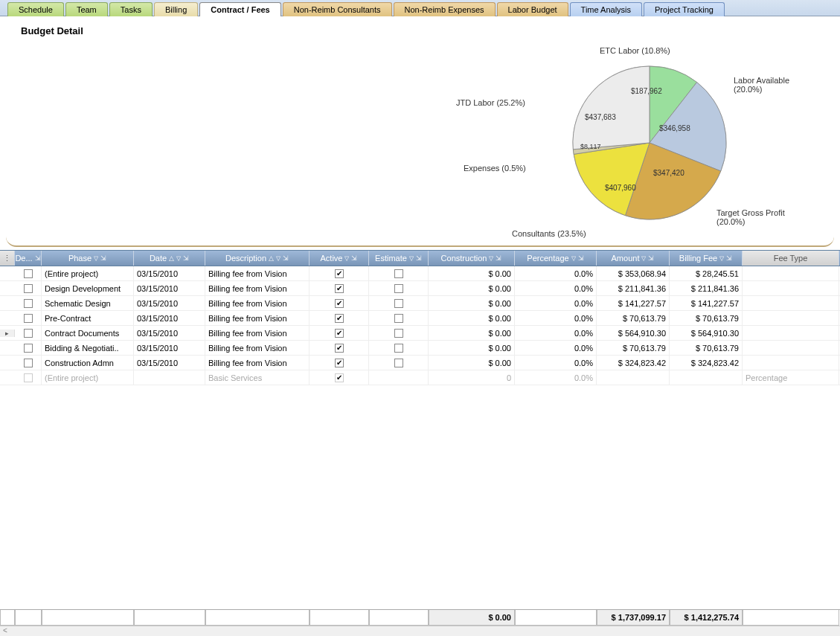 The image size is (840, 636). Describe the element at coordinates (706, 258) in the screenshot. I see `header-billing-fee: Billing Fee▽⇲` at that location.